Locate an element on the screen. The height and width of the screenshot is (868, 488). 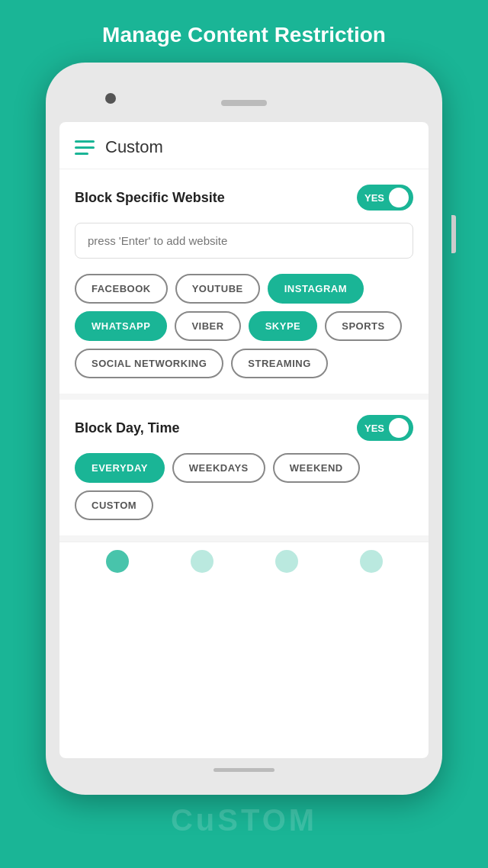
tag-everyday: EVERYDAY is located at coordinates (120, 468).